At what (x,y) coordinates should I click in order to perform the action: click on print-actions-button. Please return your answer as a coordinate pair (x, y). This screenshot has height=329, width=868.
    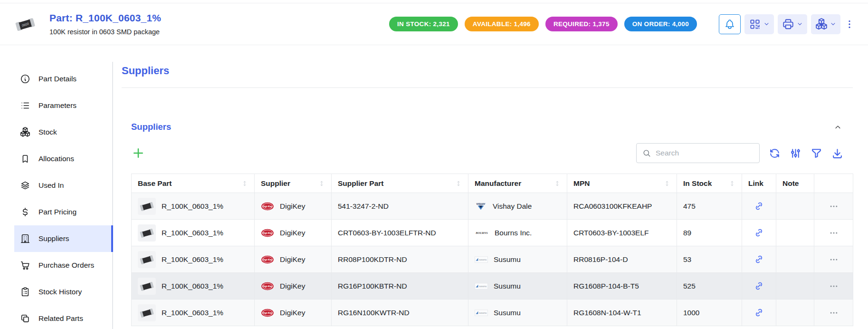
    Looking at the image, I should click on (792, 24).